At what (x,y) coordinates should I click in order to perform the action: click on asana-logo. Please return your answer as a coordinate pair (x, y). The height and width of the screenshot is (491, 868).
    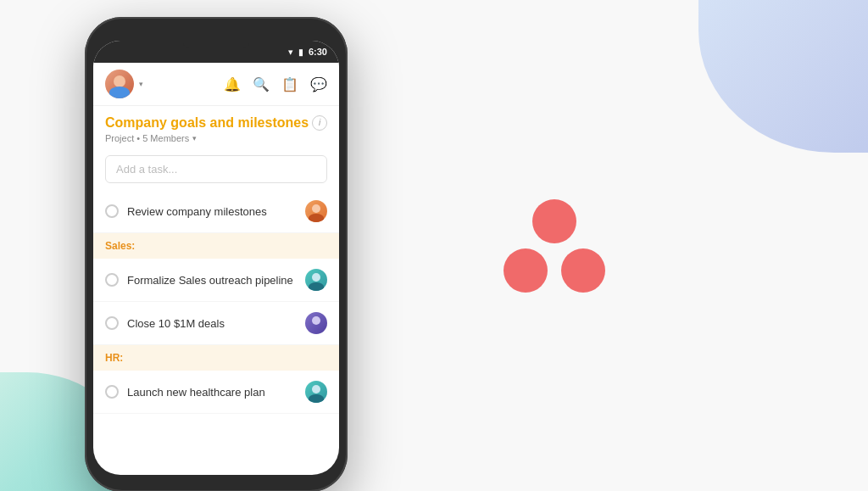
    Looking at the image, I should click on (554, 246).